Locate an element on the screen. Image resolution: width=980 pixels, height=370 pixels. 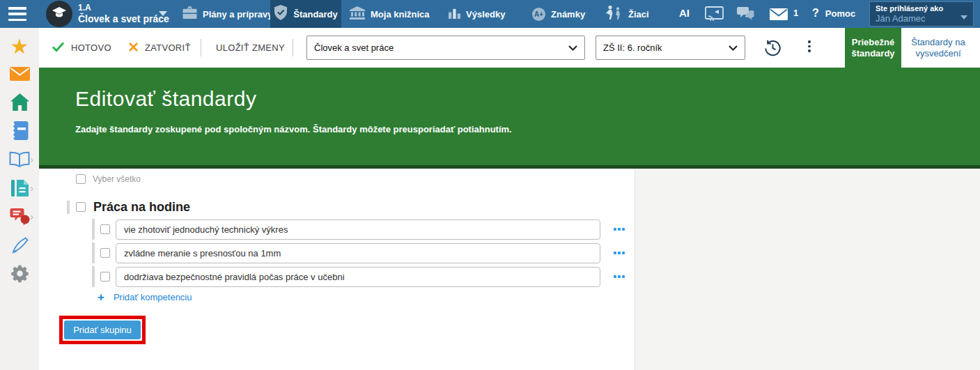
home-icon is located at coordinates (20, 103).